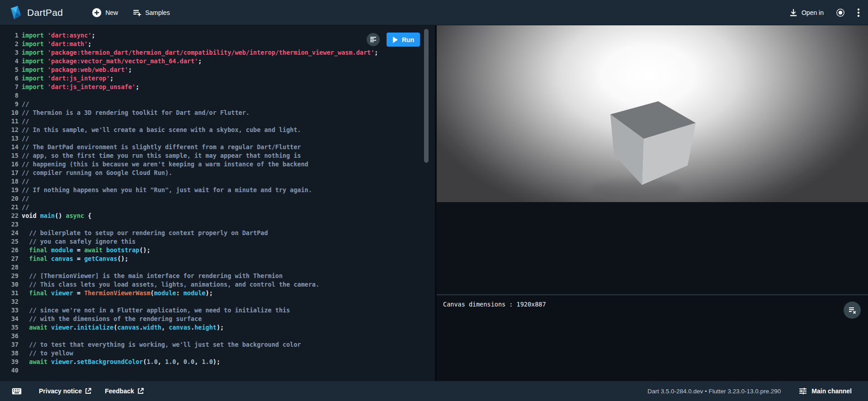 This screenshot has height=401, width=868. I want to click on format-button, so click(373, 40).